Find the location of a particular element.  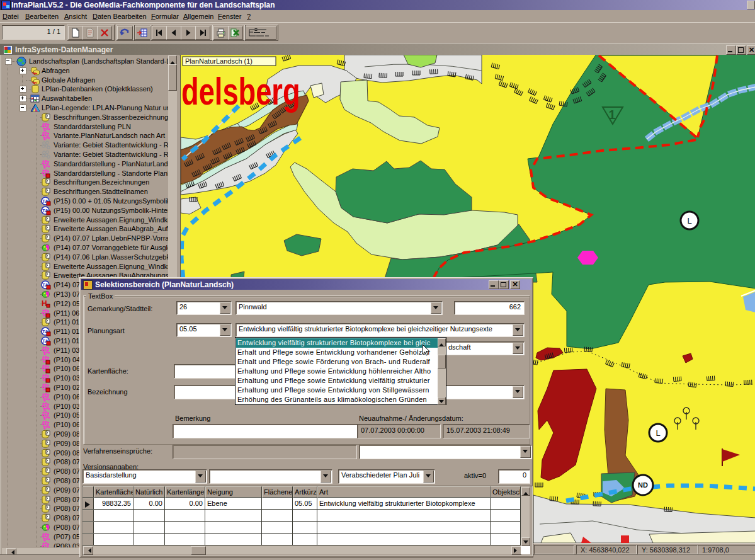

svg-text: H is located at coordinates (44, 304).